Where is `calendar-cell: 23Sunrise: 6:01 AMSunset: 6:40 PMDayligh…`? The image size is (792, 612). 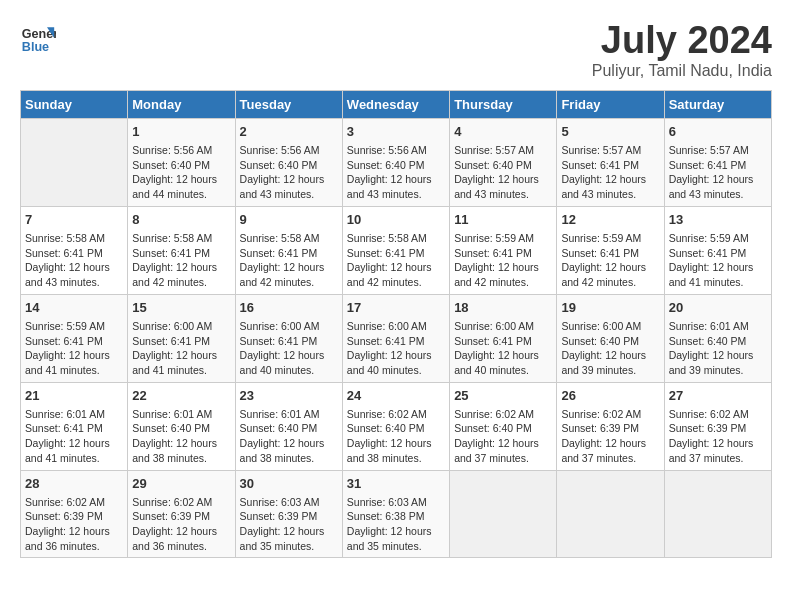 calendar-cell: 23Sunrise: 6:01 AMSunset: 6:40 PMDayligh… is located at coordinates (288, 426).